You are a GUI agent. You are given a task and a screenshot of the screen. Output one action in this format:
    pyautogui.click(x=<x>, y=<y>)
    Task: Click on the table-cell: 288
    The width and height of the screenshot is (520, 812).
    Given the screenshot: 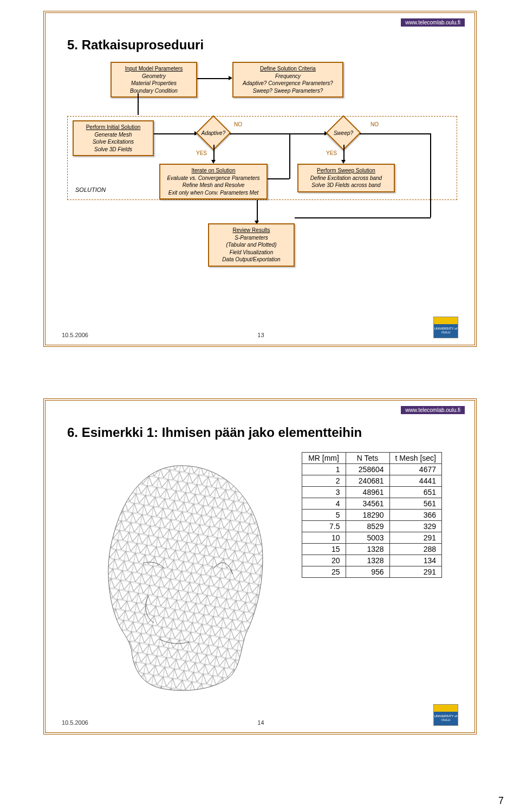 What is the action you would take?
    pyautogui.click(x=415, y=550)
    